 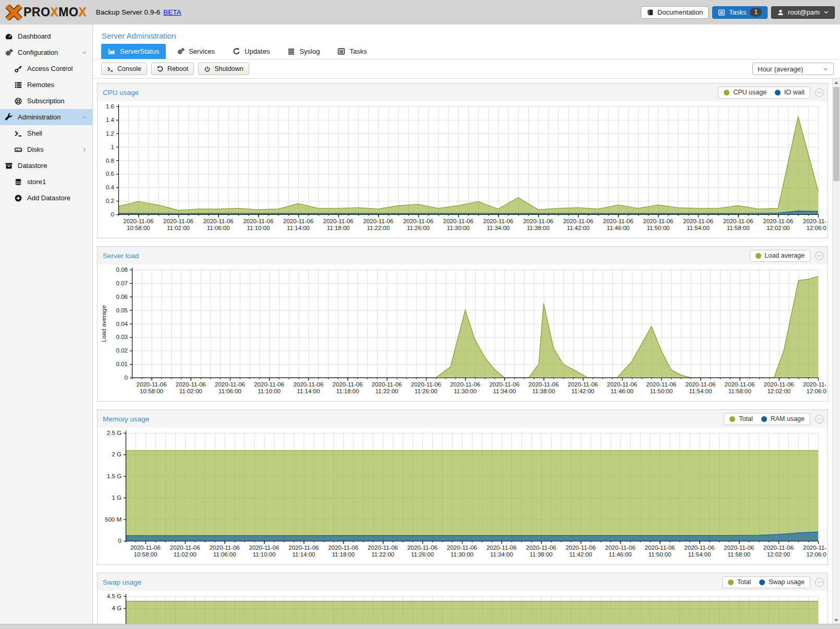 I want to click on reboot-button: Reboot, so click(x=173, y=69).